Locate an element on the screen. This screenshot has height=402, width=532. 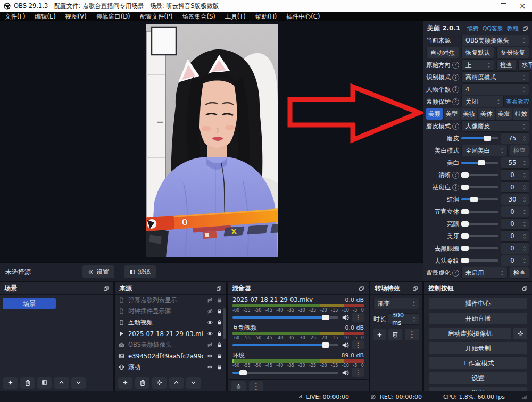
source-row: 互动视频 is located at coordinates (170, 322).